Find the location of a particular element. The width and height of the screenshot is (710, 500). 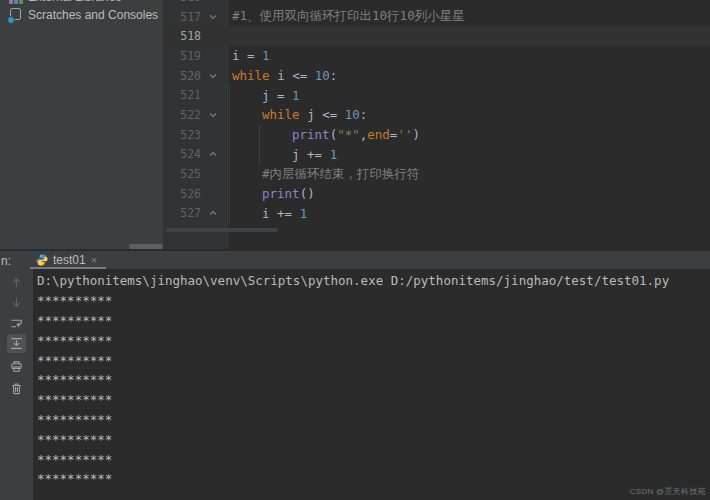

editor-line-527: 527i += 1 is located at coordinates (436, 214).